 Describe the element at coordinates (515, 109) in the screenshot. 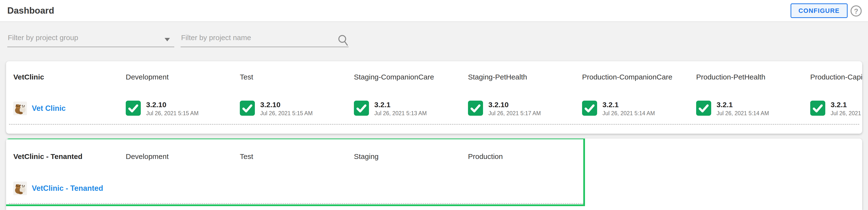

I see `deployment-info: 3.2.10Jul 26, 2021 5:17 AM` at that location.